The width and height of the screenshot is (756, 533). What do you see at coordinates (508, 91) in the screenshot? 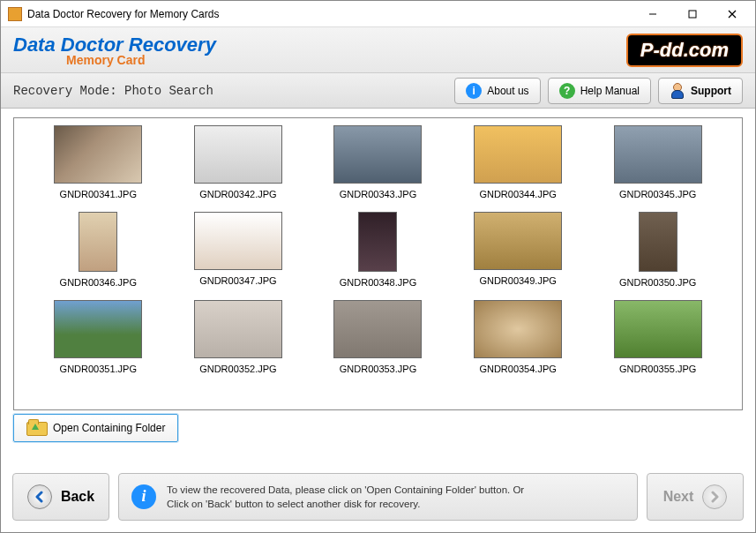
I see `about-label: About us` at bounding box center [508, 91].